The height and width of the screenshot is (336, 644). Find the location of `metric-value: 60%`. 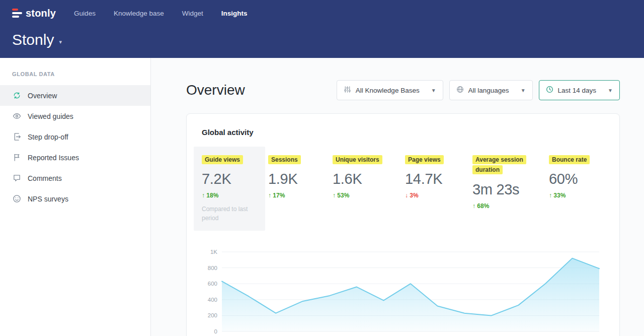

metric-value: 60% is located at coordinates (576, 179).